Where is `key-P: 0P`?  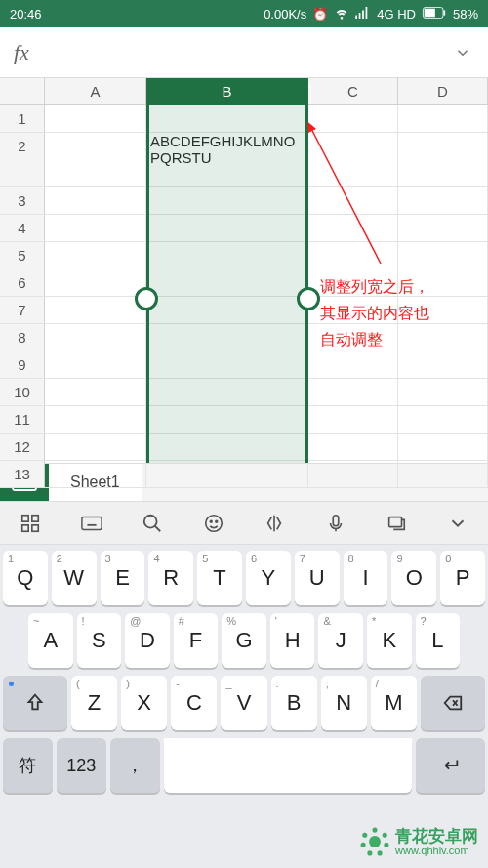
key-P: 0P is located at coordinates (463, 578).